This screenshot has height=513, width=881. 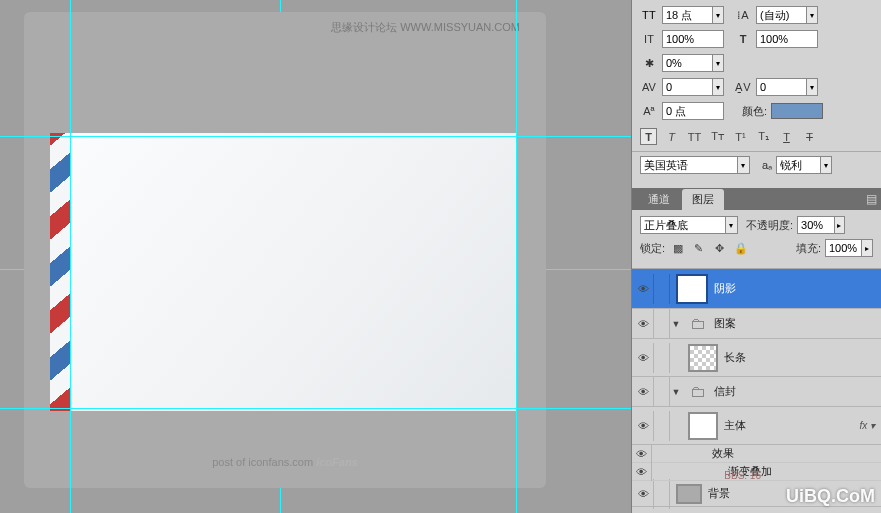 I want to click on layer-name: 阴影, so click(x=725, y=288).